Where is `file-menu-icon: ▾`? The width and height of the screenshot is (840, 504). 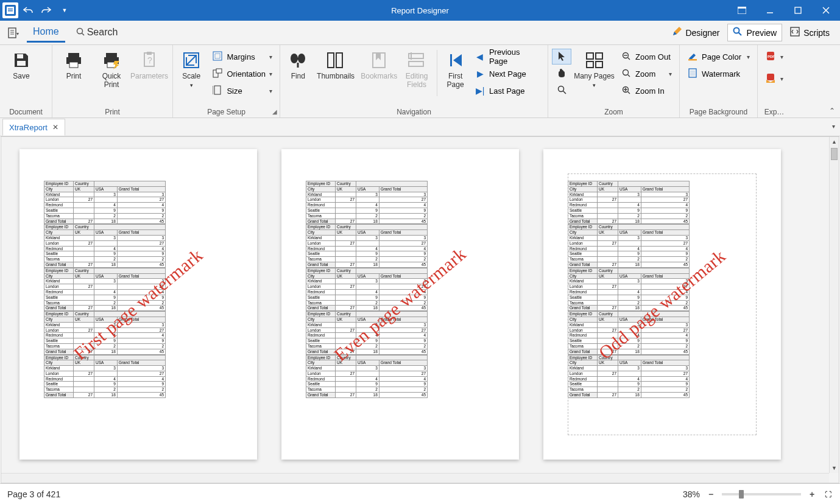
file-menu-icon: ▾ is located at coordinates (13, 33).